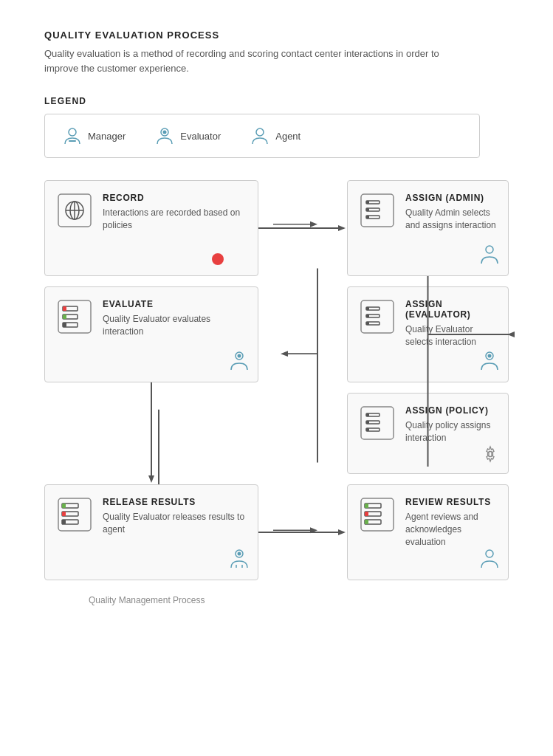 The height and width of the screenshot is (756, 553). Describe the element at coordinates (428, 532) in the screenshot. I see `review-results-card: REVIEW RESULTS Agent reviews and acknowl…` at that location.